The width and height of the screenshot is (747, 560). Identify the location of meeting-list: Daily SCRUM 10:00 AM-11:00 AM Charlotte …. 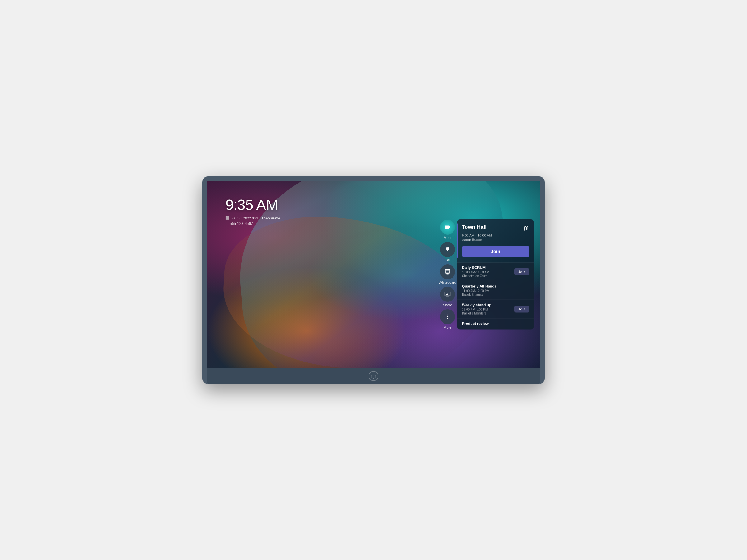
(496, 296).